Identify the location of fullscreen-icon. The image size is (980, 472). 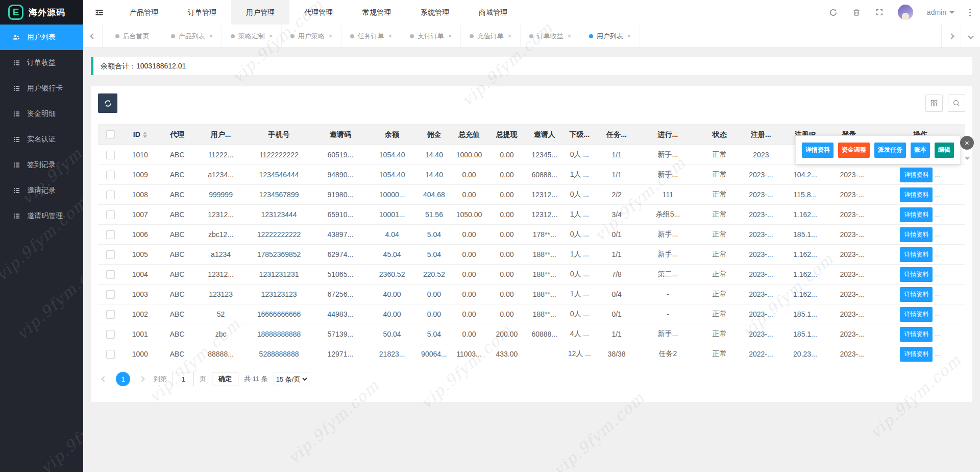
(879, 12).